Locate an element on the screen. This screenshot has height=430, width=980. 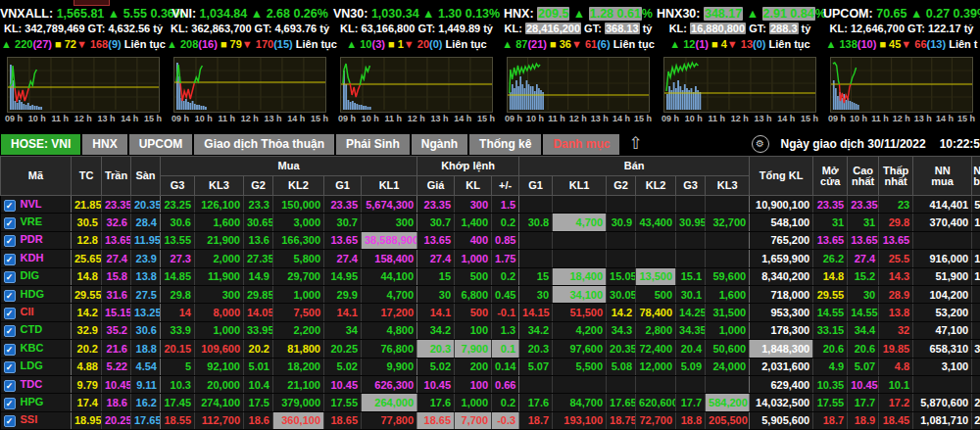
index-panel: VNI: 1,034.84 ▲ 2.68 0.26% KL: 362,863,7… is located at coordinates (250, 67).